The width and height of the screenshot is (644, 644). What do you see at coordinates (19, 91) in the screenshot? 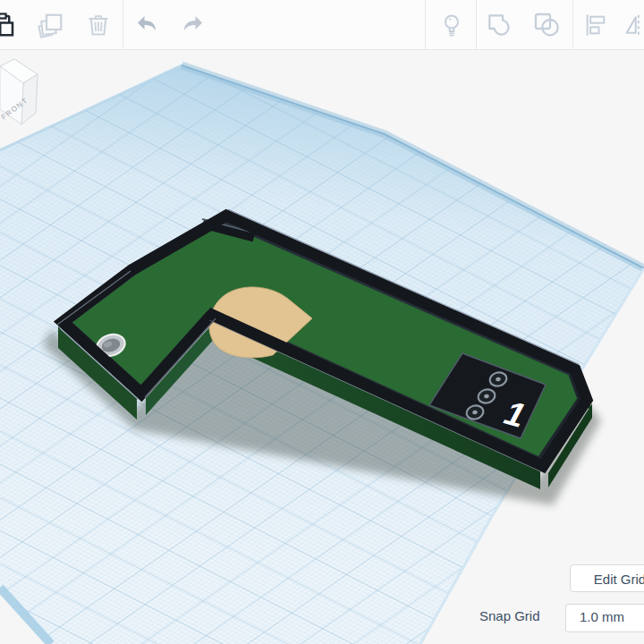
I see `view-cube: FRONT` at bounding box center [19, 91].